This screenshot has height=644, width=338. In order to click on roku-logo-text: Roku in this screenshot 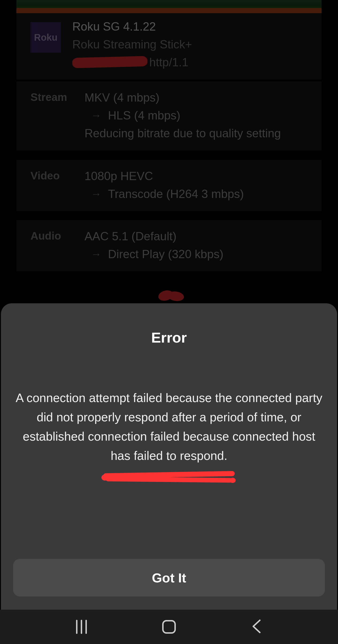, I will do `click(46, 38)`.